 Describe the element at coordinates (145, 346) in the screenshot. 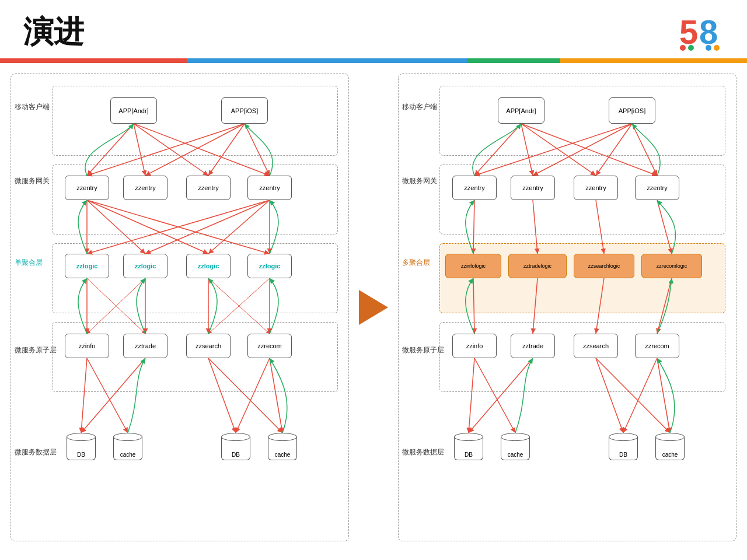

I see `left-zztrade: zztrade` at that location.